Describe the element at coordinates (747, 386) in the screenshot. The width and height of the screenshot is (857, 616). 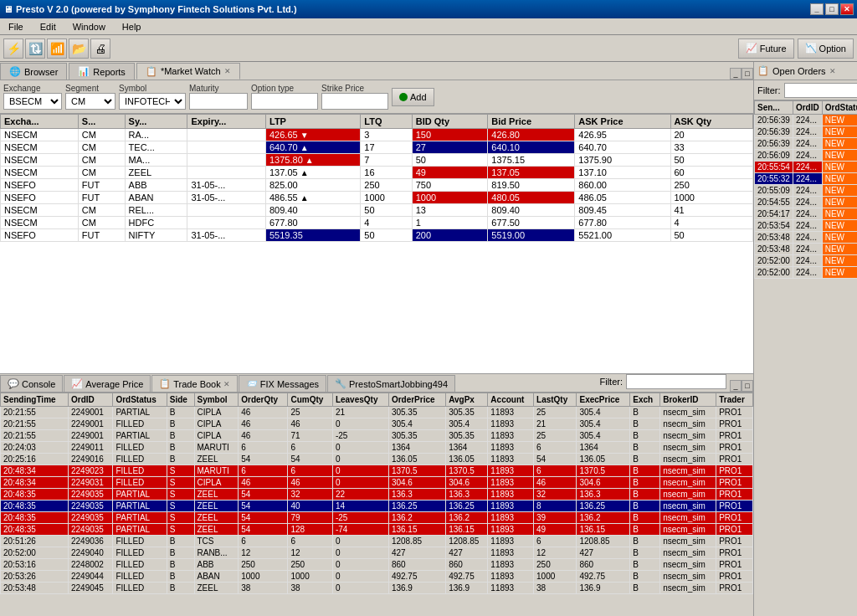
I see `bottom-panel-restore: □` at that location.